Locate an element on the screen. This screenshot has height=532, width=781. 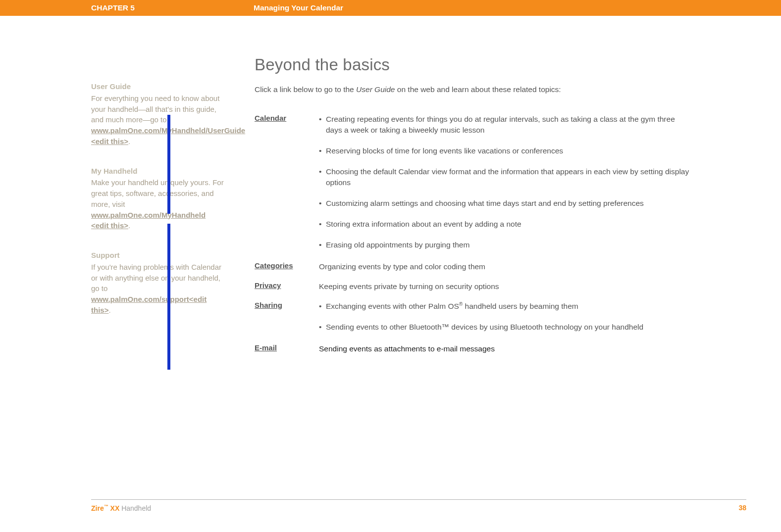
footer-suffix: Handheld is located at coordinates (135, 508).